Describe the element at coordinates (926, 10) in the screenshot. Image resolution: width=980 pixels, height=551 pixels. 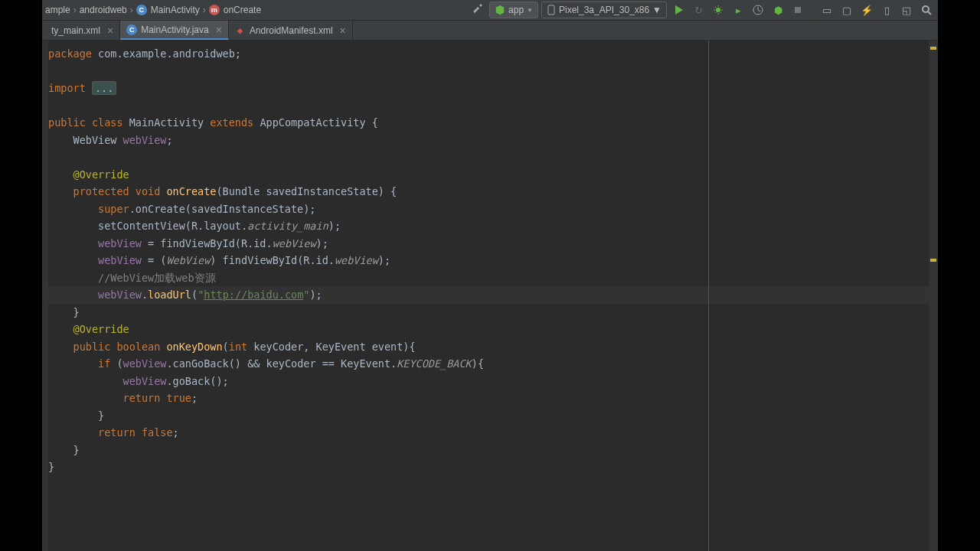
I see `search-icon` at that location.